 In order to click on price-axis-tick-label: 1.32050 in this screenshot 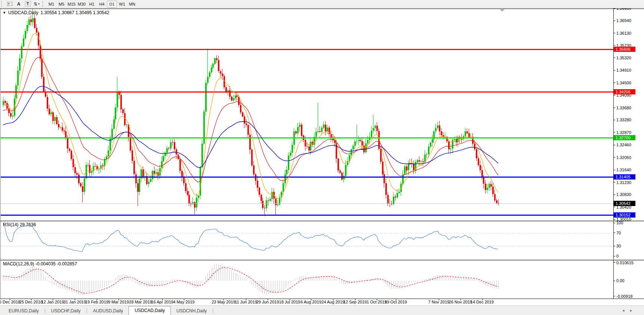, I will do `click(624, 158)`.